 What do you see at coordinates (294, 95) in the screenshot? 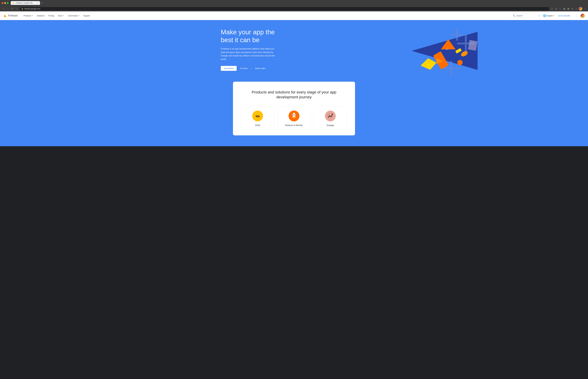
I see `products-section-title: Products and solutions for every stage o…` at bounding box center [294, 95].